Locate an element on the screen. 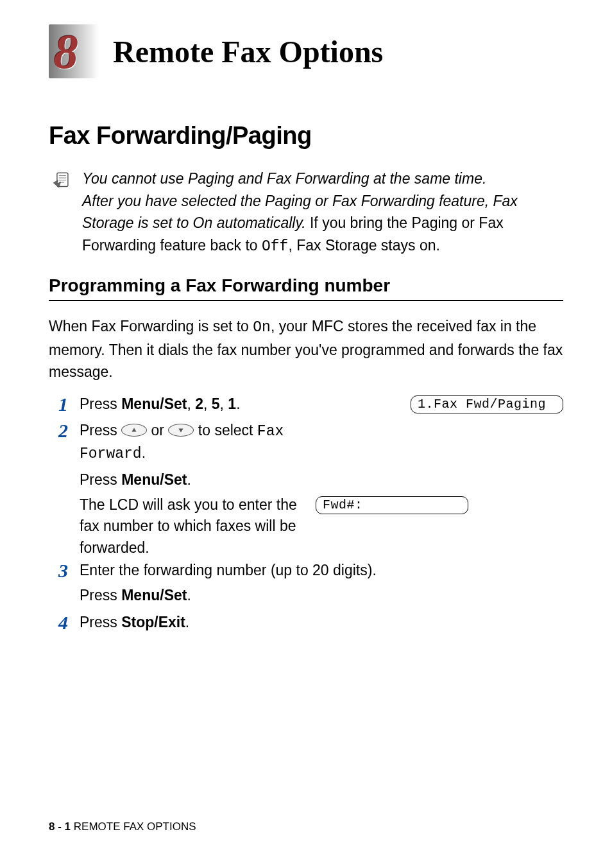 The image size is (612, 868). forward-mono: Forward is located at coordinates (110, 454).